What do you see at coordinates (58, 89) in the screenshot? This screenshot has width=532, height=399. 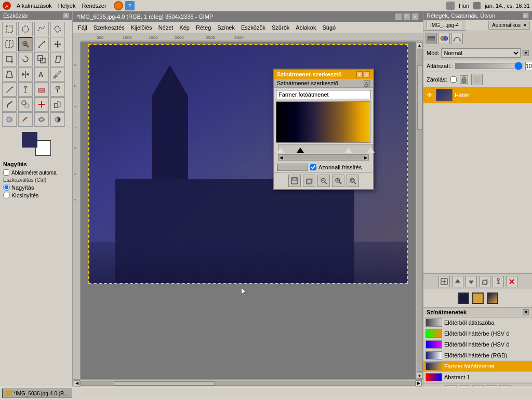 I see `airbrush-tool` at bounding box center [58, 89].